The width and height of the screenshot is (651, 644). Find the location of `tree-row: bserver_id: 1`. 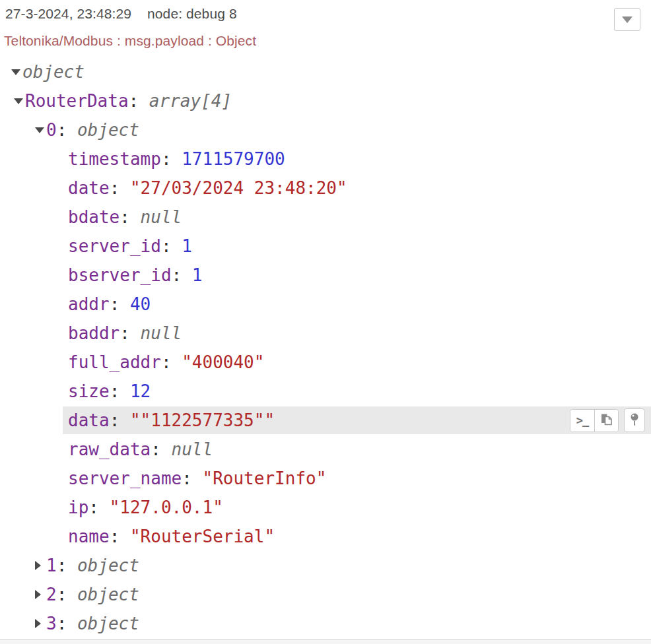

tree-row: bserver_id: 1 is located at coordinates (326, 275).